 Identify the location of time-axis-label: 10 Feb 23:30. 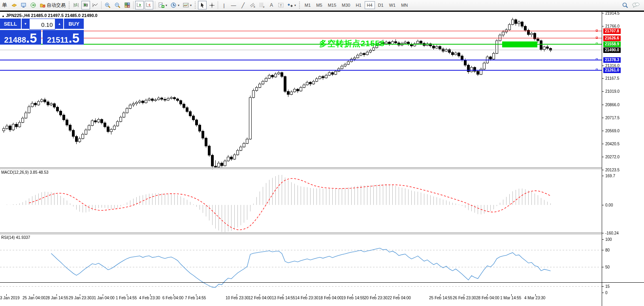
(237, 298).